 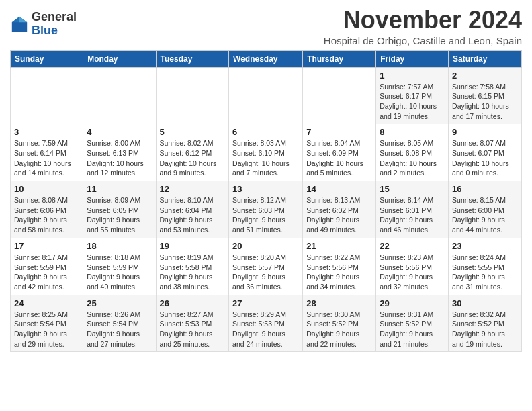 What do you see at coordinates (340, 266) in the screenshot?
I see `calendar-cell: 21Sunrise: 8:22 AM Sunset: 5:56 PM Dayli…` at bounding box center [340, 266].